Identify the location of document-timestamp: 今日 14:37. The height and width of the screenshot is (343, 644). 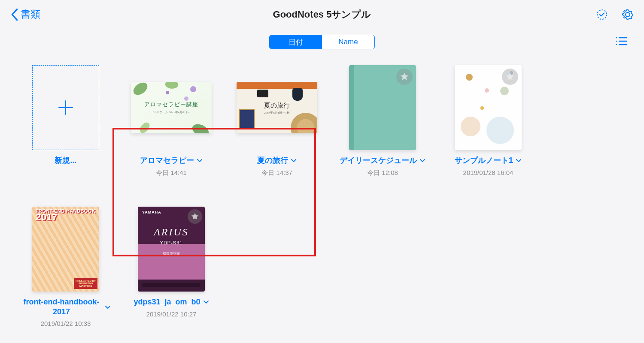
(277, 173).